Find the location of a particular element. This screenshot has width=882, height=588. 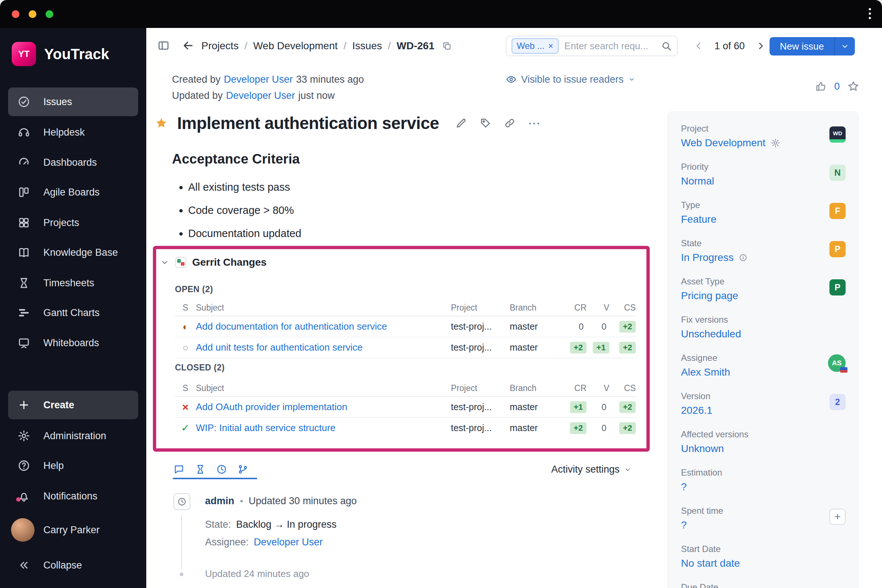

field-value-link: Web Development is located at coordinates (723, 143).